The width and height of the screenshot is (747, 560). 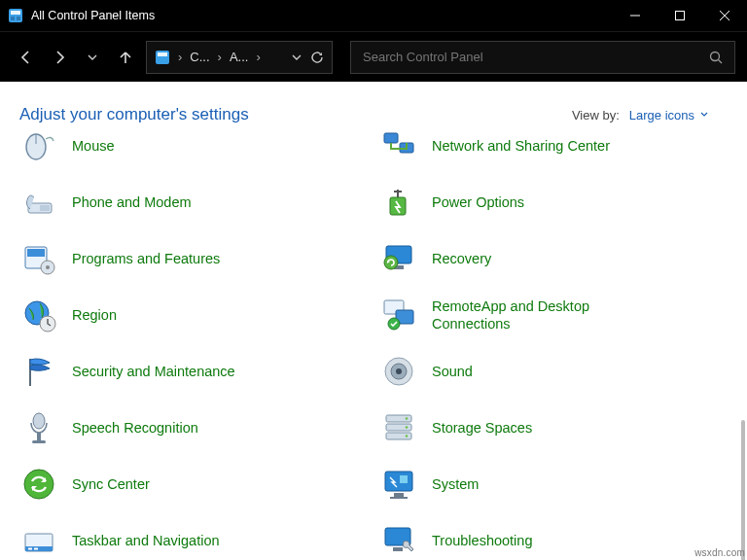 What do you see at coordinates (111, 484) in the screenshot?
I see `item-label: Sync Center` at bounding box center [111, 484].